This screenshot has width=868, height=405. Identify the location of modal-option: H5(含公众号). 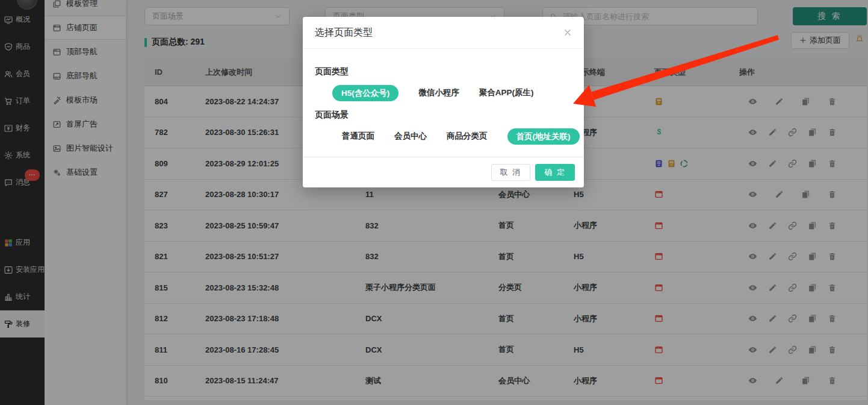
(365, 93).